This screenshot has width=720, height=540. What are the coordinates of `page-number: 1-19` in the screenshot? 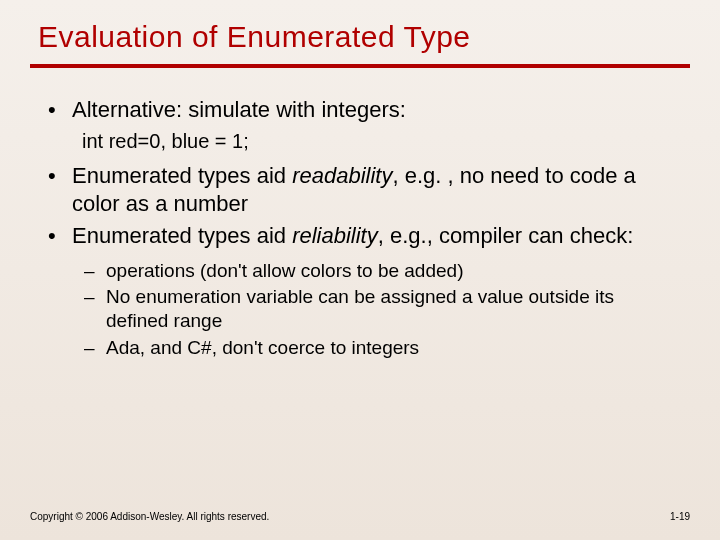 It's located at (680, 516).